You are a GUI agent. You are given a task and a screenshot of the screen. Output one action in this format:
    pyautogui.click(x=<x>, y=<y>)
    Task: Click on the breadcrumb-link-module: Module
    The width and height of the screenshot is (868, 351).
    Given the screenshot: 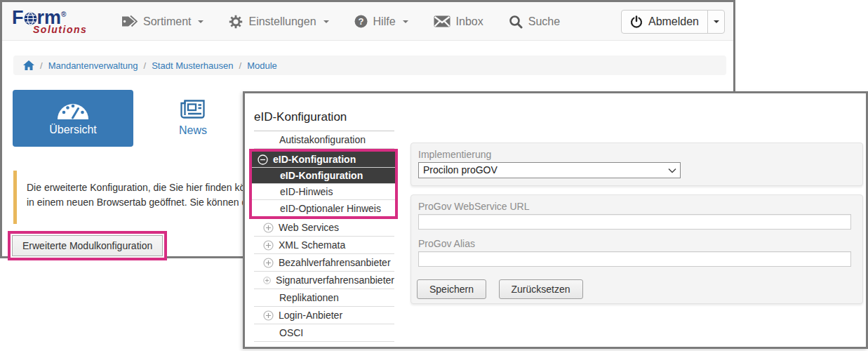 What is the action you would take?
    pyautogui.click(x=262, y=66)
    